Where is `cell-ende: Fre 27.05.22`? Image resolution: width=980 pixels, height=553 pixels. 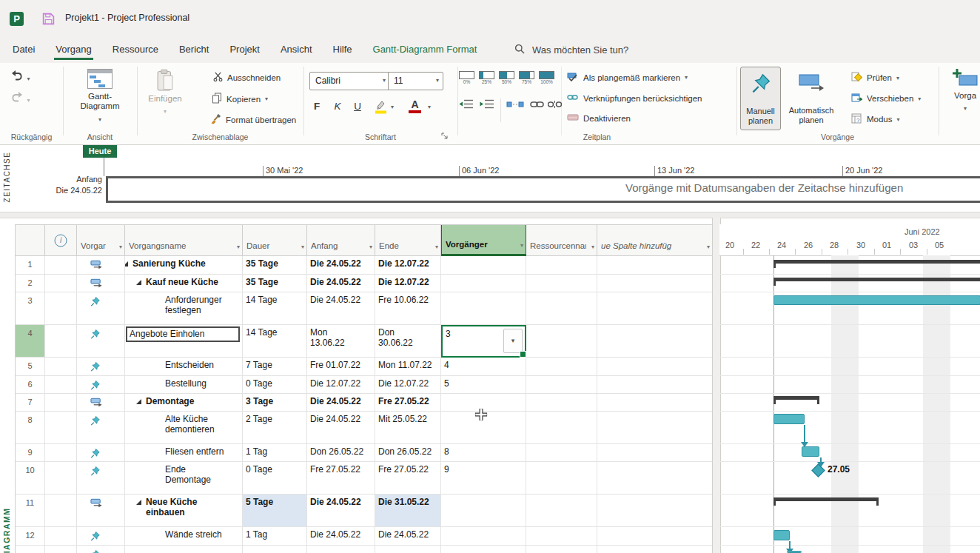 cell-ende: Fre 27.05.22 is located at coordinates (409, 403).